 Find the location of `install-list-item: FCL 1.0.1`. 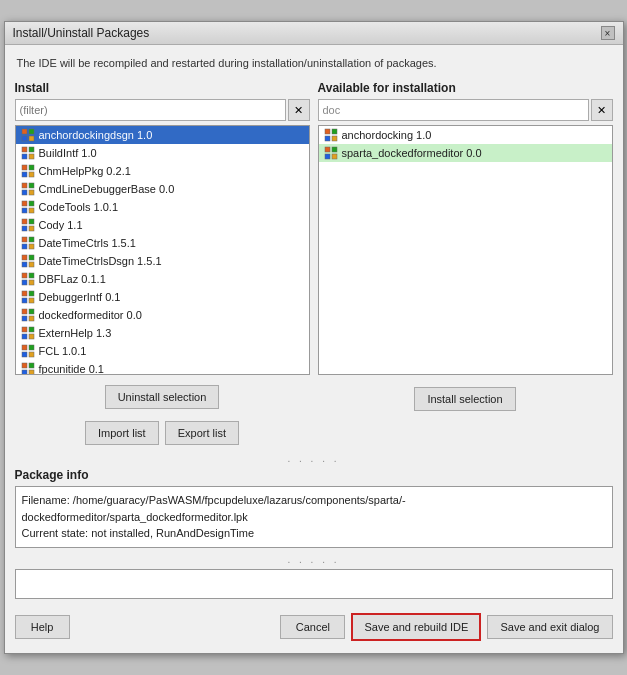

install-list-item: FCL 1.0.1 is located at coordinates (162, 351).